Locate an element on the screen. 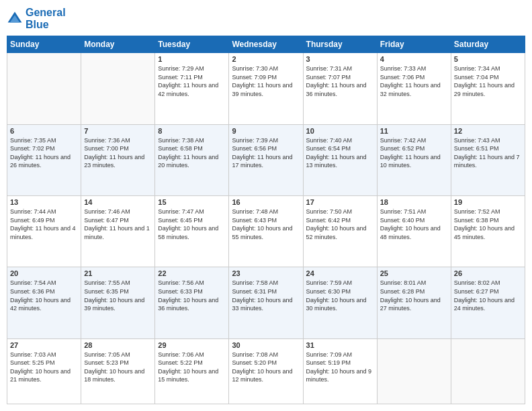 The width and height of the screenshot is (532, 411). calendar-cell: 9Sunrise: 7:39 AM Sunset: 6:56 PM Daylig… is located at coordinates (266, 160).